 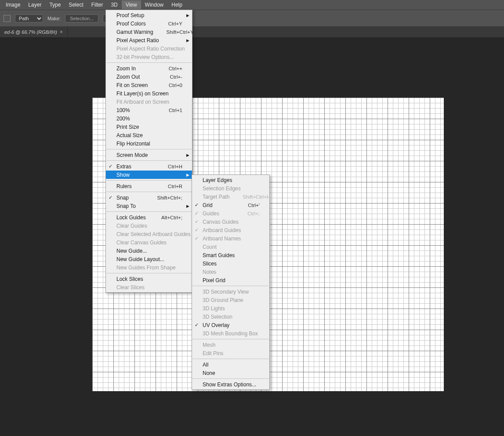 I want to click on menu-item-label: 100%, so click(x=136, y=110).